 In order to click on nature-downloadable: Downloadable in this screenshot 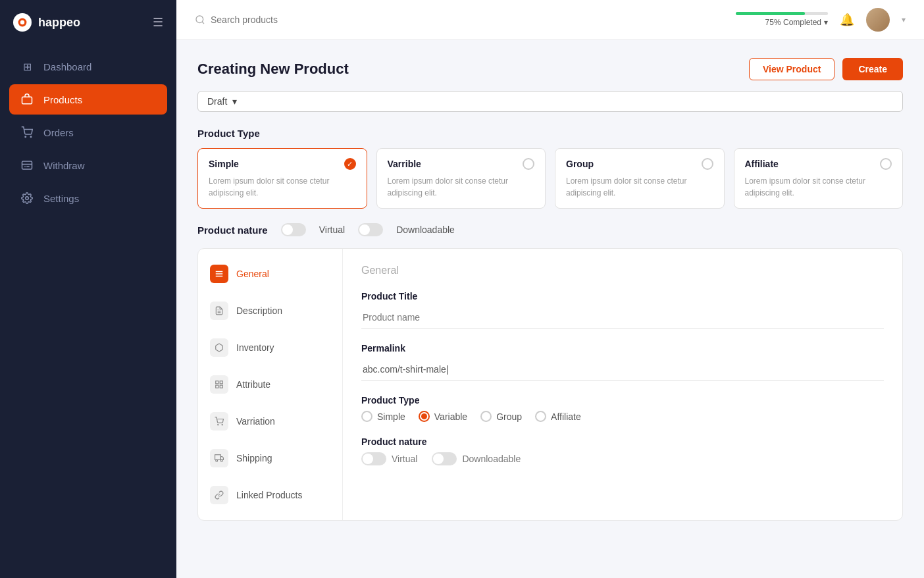, I will do `click(476, 459)`.